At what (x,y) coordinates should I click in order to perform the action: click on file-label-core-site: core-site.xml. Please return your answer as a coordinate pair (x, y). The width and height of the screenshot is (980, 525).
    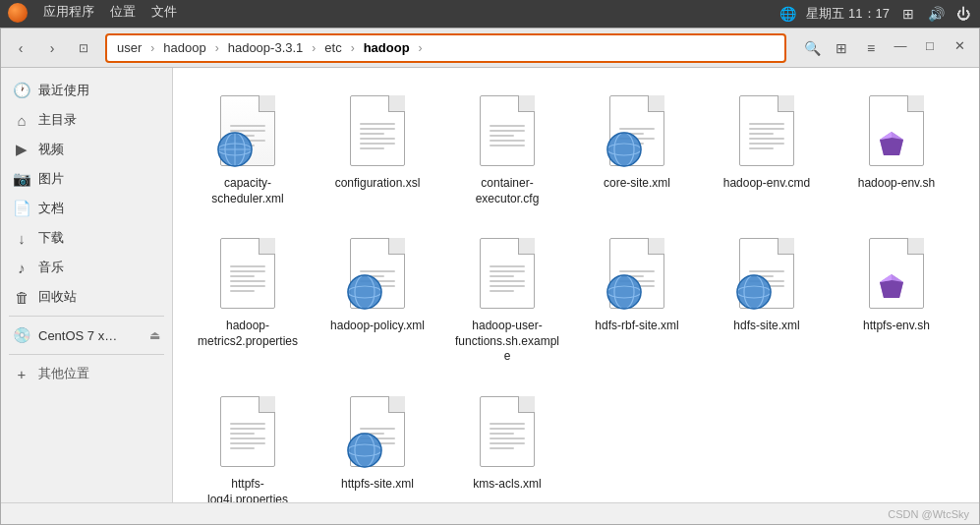
    Looking at the image, I should click on (637, 184).